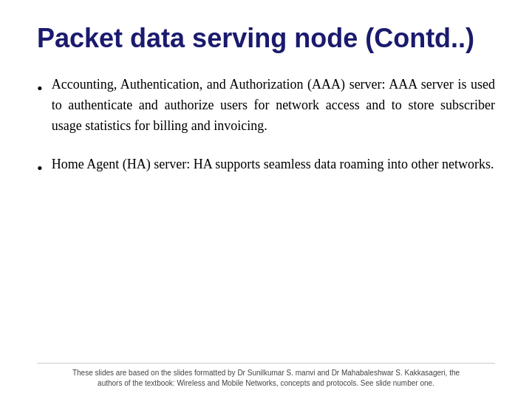  Describe the element at coordinates (266, 383) in the screenshot. I see `footer-line2: authors of the textbook: Wireless and Mo…` at that location.